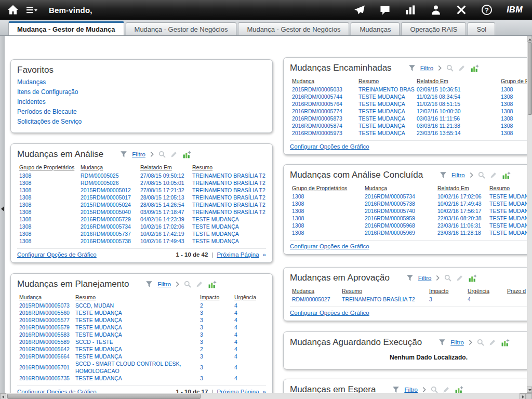  What do you see at coordinates (530, 78) in the screenshot?
I see `vertical-scrollbar-thumb` at bounding box center [530, 78].